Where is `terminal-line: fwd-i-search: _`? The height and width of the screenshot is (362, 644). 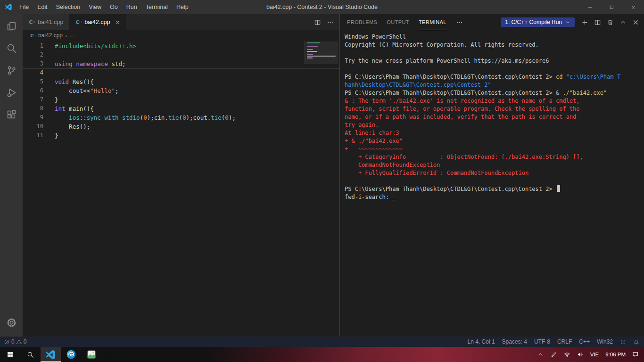
terminal-line: fwd-i-search: _ is located at coordinates (492, 197).